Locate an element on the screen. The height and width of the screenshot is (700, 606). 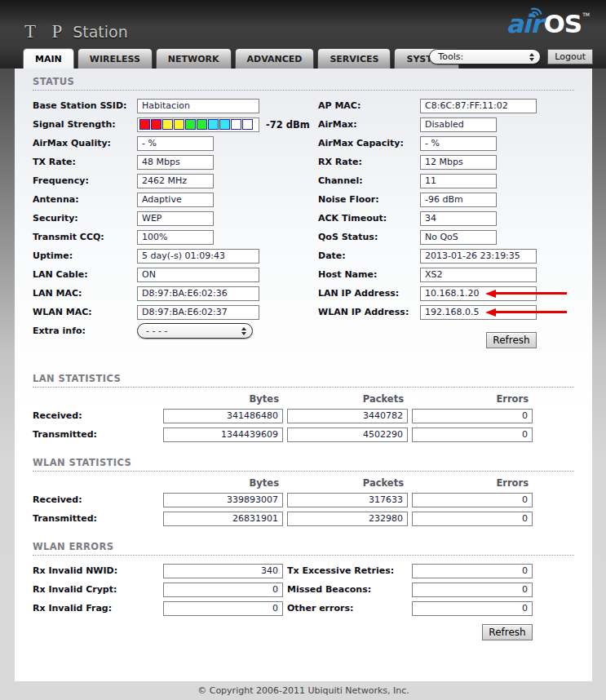
uptime-field is located at coordinates (198, 256).